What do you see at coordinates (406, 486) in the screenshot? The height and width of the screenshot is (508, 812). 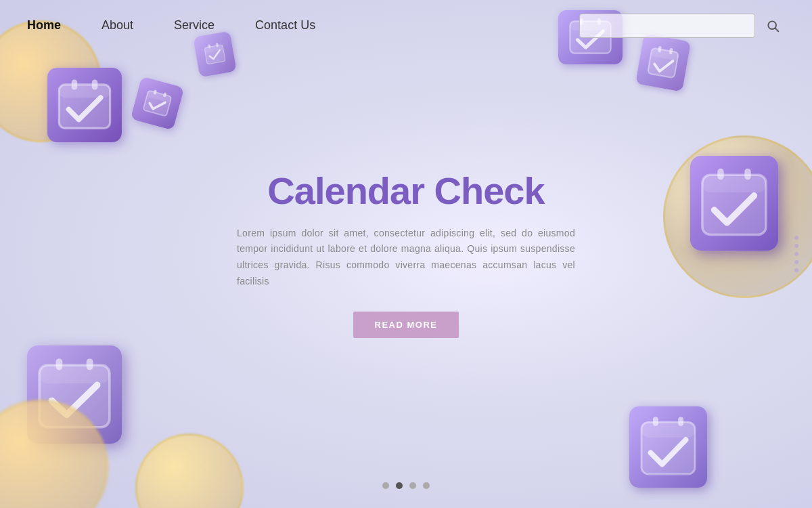 I see `pagination-dots` at bounding box center [406, 486].